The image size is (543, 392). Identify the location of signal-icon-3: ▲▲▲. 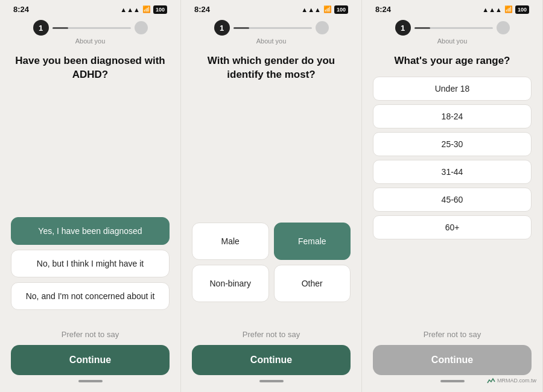
(492, 10).